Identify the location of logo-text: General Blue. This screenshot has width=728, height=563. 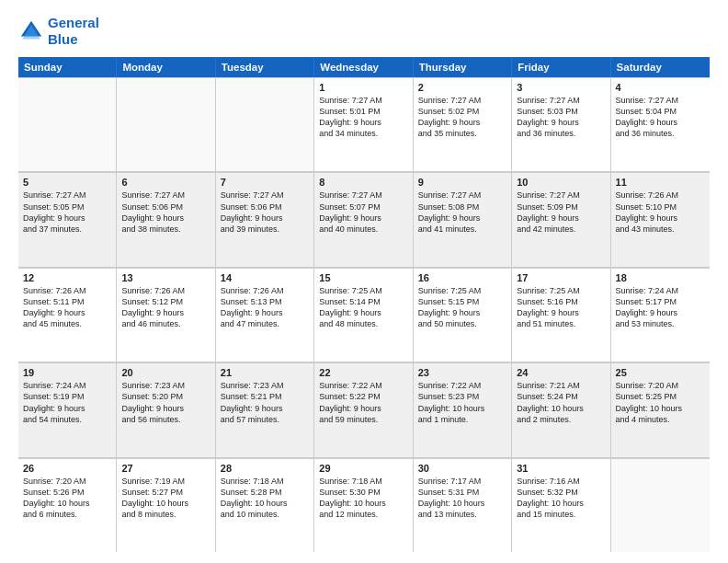
(74, 31).